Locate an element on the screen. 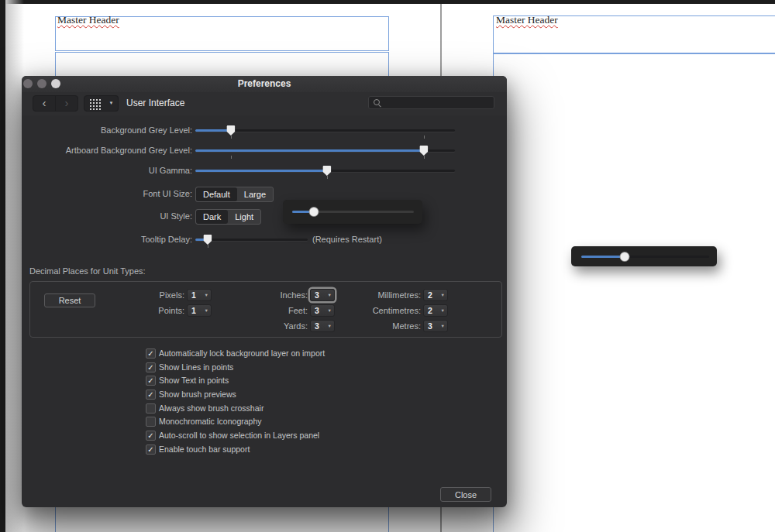  points-label: Points: is located at coordinates (171, 311).